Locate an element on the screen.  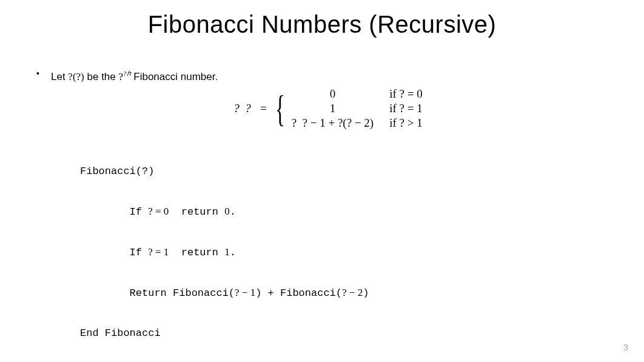
slide-title: Fibonacci Numbers (Recursive) is located at coordinates (322, 24).